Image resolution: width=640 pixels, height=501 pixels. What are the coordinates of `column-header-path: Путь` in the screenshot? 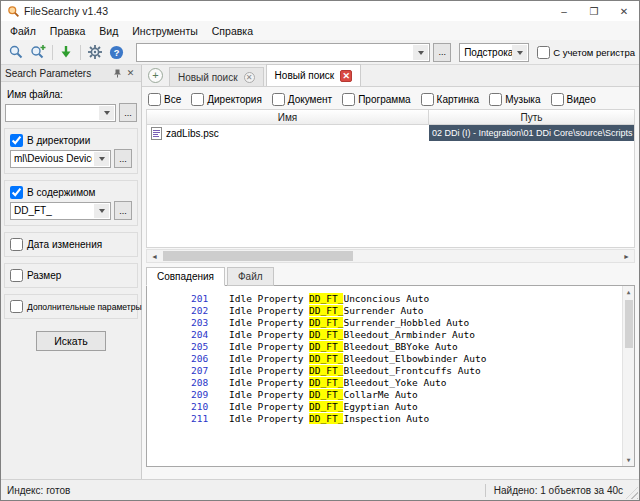 It's located at (532, 118).